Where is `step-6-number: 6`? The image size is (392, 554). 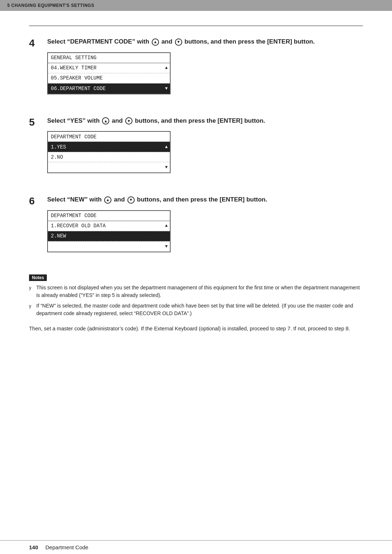 step-6-number: 6 is located at coordinates (36, 201).